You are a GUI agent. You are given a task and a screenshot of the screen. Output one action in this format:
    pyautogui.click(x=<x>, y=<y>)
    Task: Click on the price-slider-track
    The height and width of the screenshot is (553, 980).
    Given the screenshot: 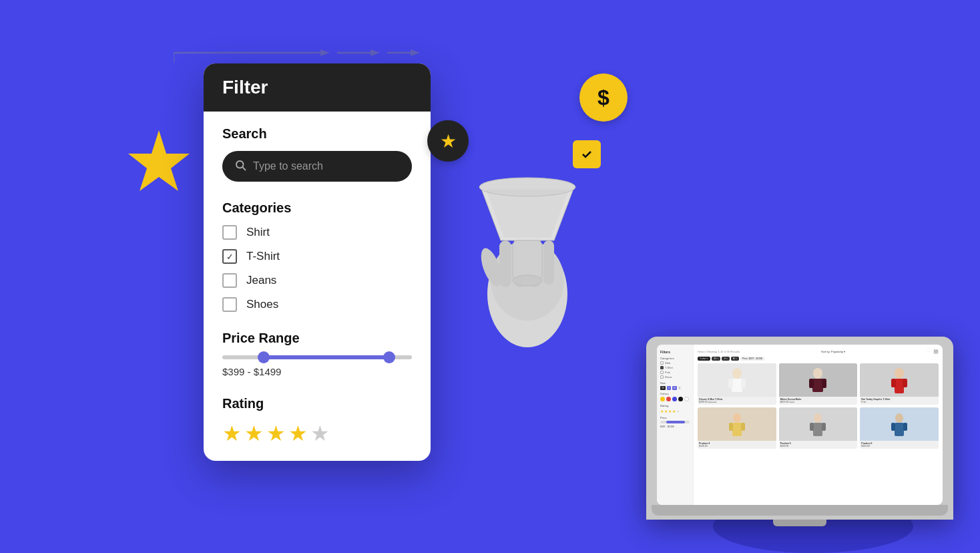 What is the action you would take?
    pyautogui.click(x=317, y=357)
    